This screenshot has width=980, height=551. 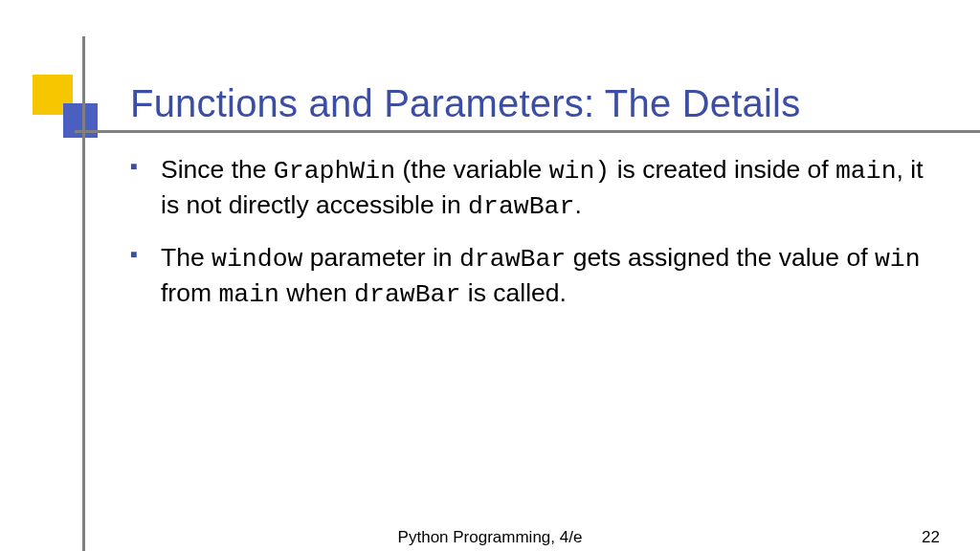 What do you see at coordinates (720, 257) in the screenshot?
I see `body-text: gets assigned the value of` at bounding box center [720, 257].